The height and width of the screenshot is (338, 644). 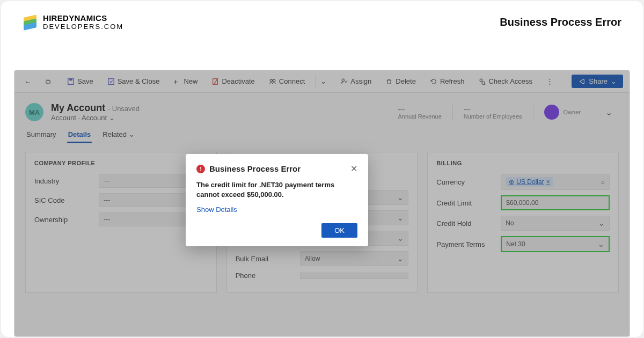 I want to click on error-dialog: ! Business Process Error ✕ The credit li…, so click(x=277, y=200).